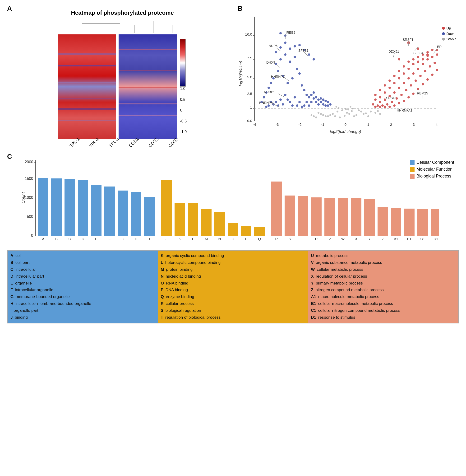 This screenshot has width=466, height=476. Describe the element at coordinates (246, 239) in the screenshot. I see `svg-text: P` at that location.